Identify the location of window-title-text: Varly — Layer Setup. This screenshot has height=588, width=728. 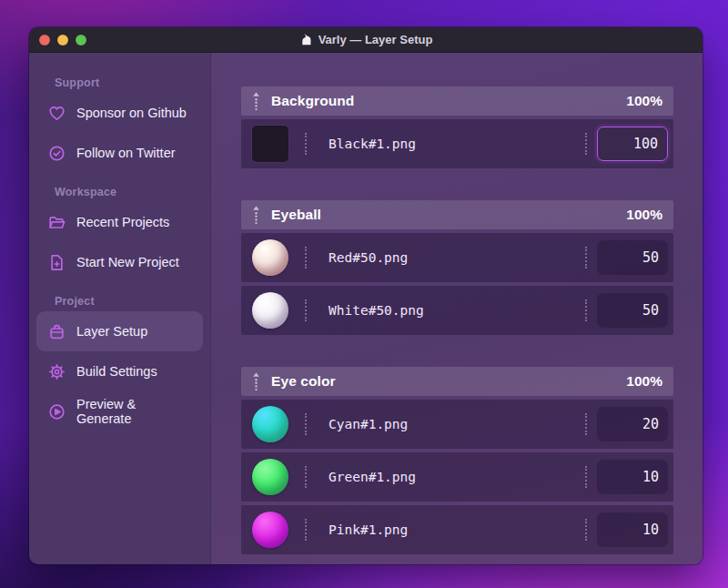
(376, 40).